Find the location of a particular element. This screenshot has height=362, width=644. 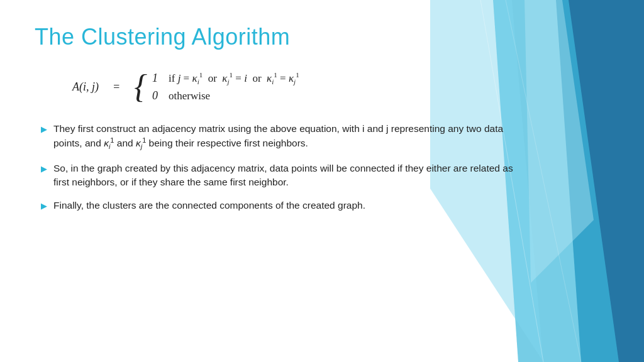

cases-block: 1 if j = κi1 or κj1 = i or κi1 = κj1 0 is located at coordinates (226, 87).